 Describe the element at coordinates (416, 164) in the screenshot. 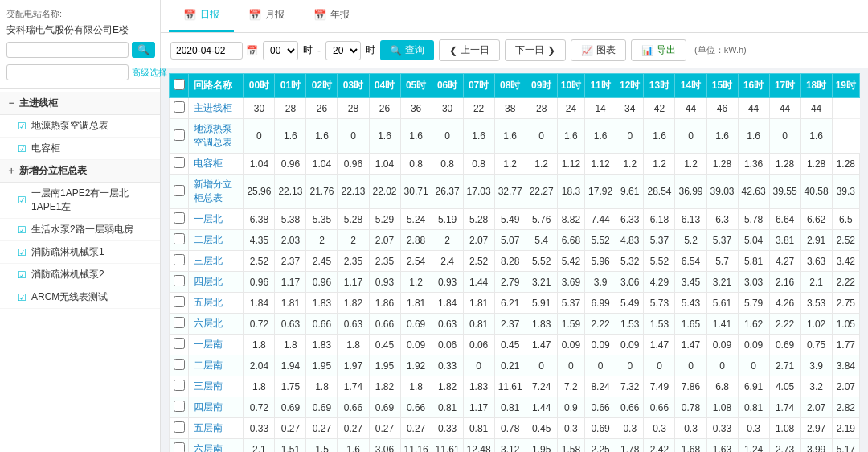

I see `row-value: 0.8` at that location.